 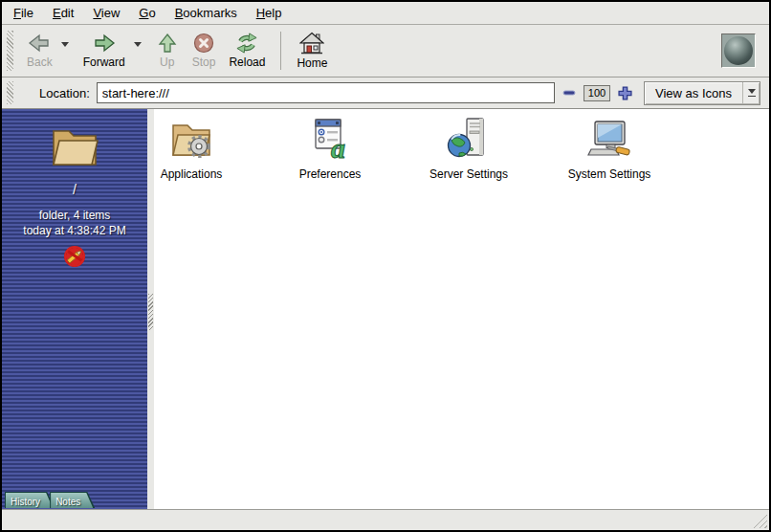 What do you see at coordinates (609, 141) in the screenshot?
I see `system-monitor-screwdriver-icon` at bounding box center [609, 141].